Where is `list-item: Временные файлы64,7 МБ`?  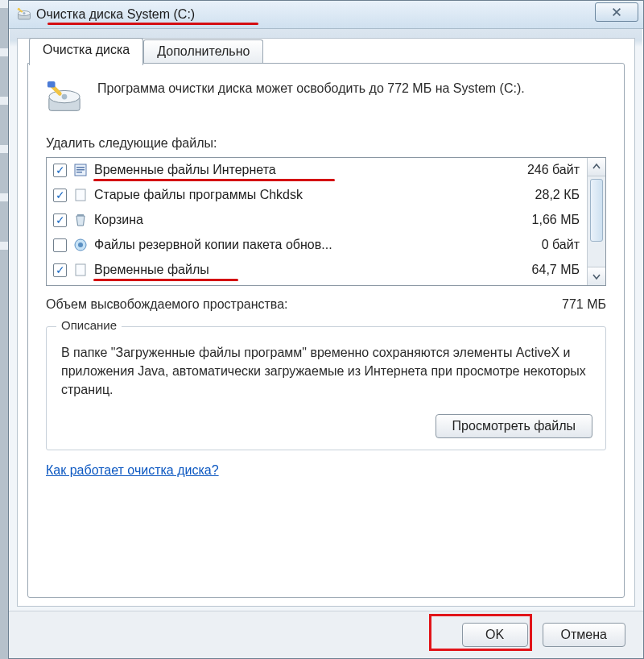 list-item: Временные файлы64,7 МБ is located at coordinates (317, 269).